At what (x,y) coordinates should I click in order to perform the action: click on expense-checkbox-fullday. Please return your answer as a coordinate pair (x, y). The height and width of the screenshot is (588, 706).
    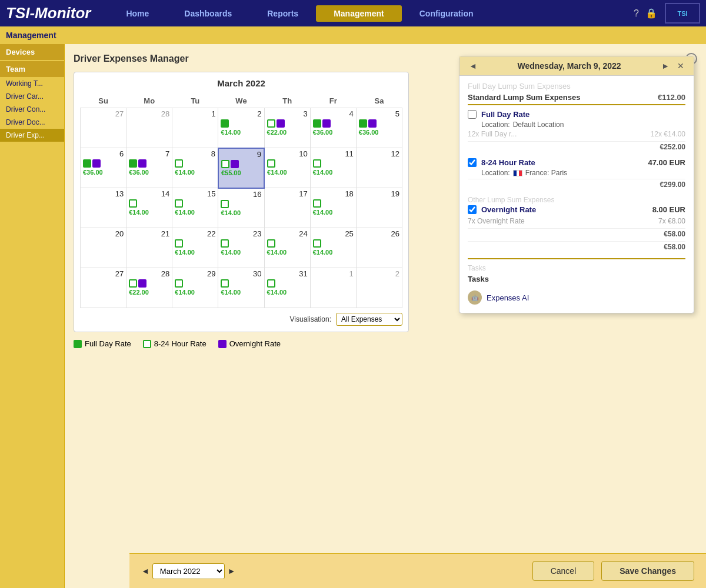
    Looking at the image, I should click on (472, 114).